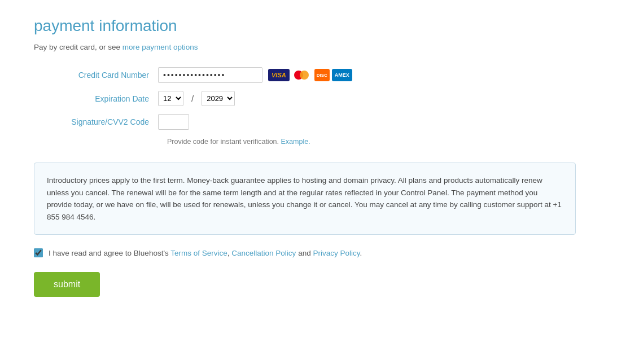 The image size is (617, 364). What do you see at coordinates (308, 75) in the screenshot?
I see `credit-card-row: Credit Card Number VISA DISC AMEX` at bounding box center [308, 75].